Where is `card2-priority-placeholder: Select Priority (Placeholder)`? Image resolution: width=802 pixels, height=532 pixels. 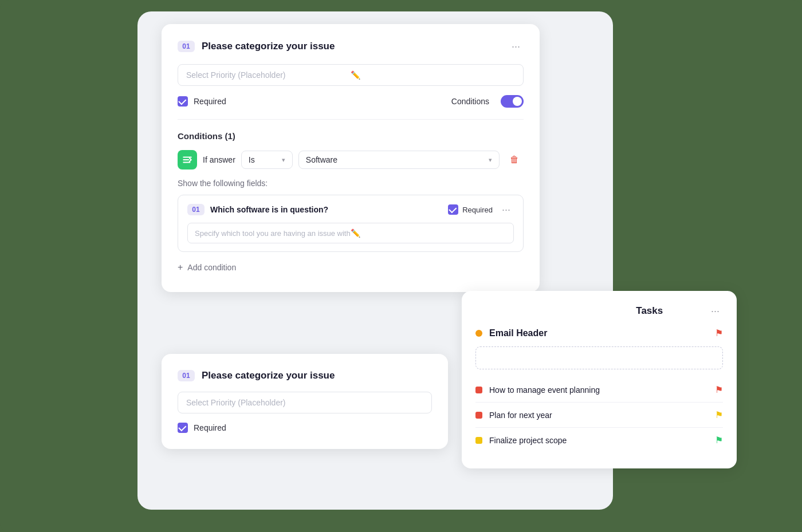 card2-priority-placeholder: Select Priority (Placeholder) is located at coordinates (305, 403).